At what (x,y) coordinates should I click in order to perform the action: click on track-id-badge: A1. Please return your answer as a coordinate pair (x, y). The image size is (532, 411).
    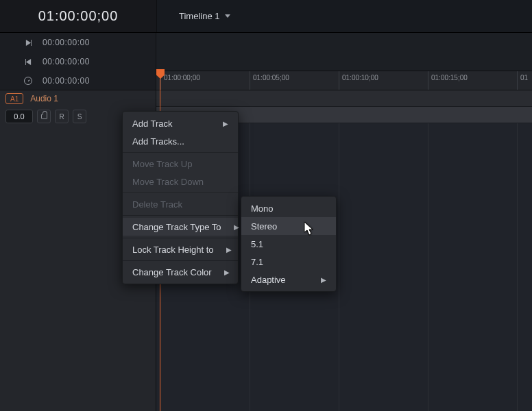
    Looking at the image, I should click on (14, 99).